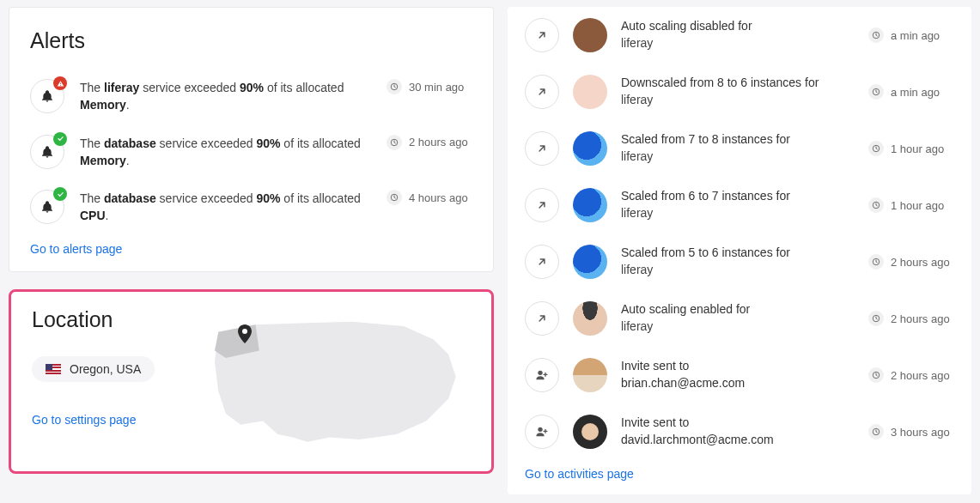 The image size is (980, 503). What do you see at coordinates (740, 262) in the screenshot?
I see `activity-row: Scaled from 5 to 6 instances forliferay2…` at bounding box center [740, 262].